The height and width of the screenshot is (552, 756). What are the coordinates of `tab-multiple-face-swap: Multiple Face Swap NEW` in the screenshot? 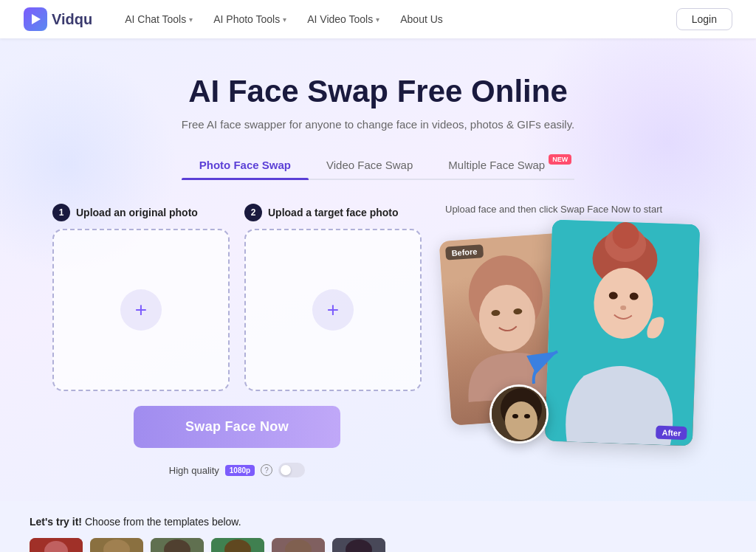 It's located at (502, 165).